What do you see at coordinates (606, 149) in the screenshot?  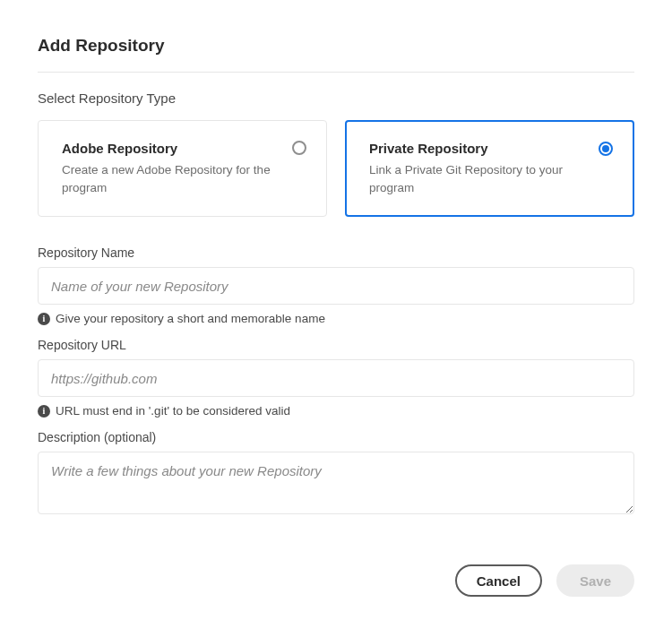 I see `radio-checked-icon` at bounding box center [606, 149].